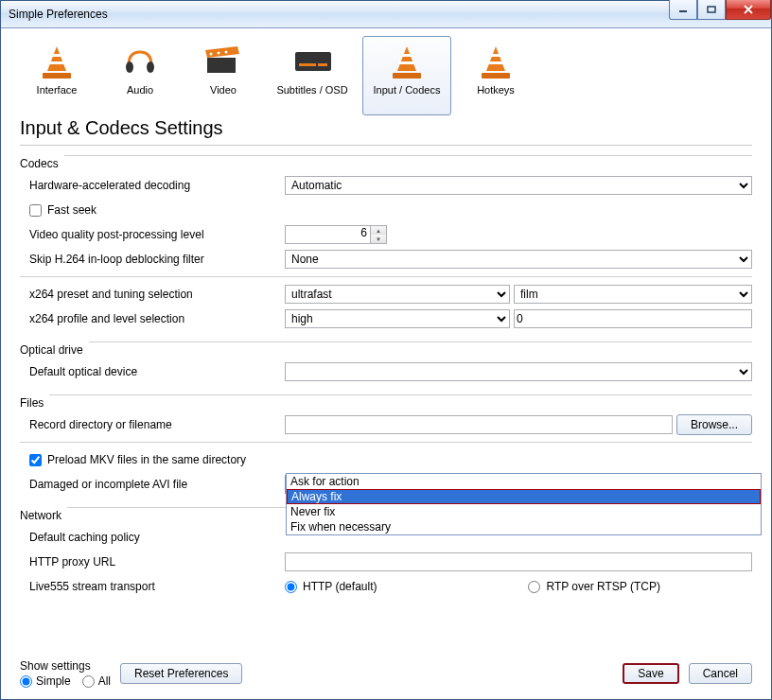 Image resolution: width=772 pixels, height=700 pixels. What do you see at coordinates (223, 90) in the screenshot?
I see `tab-video-label: Video` at bounding box center [223, 90].